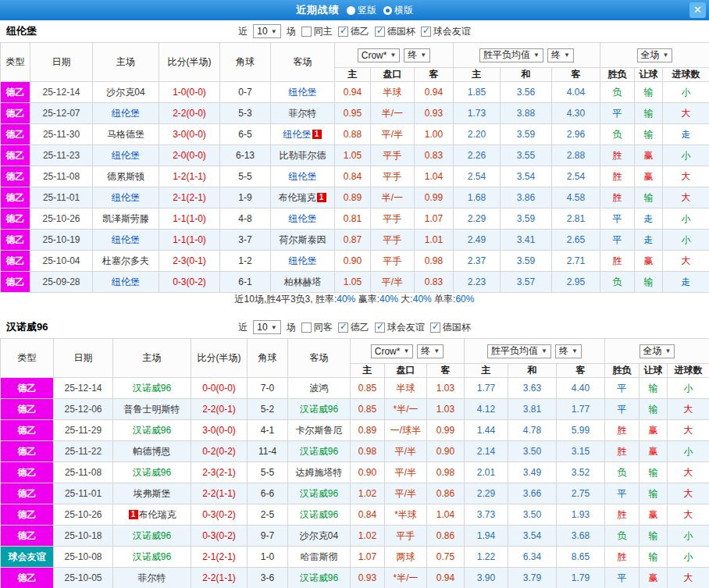  Describe the element at coordinates (152, 451) in the screenshot. I see `home-team-name: 帕德博恩` at that location.